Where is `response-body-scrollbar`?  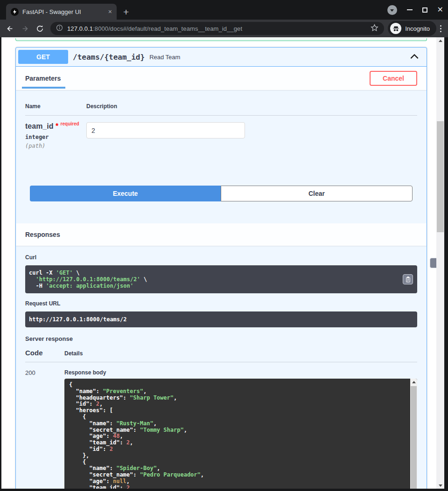
response-body-scrollbar is located at coordinates (413, 434).